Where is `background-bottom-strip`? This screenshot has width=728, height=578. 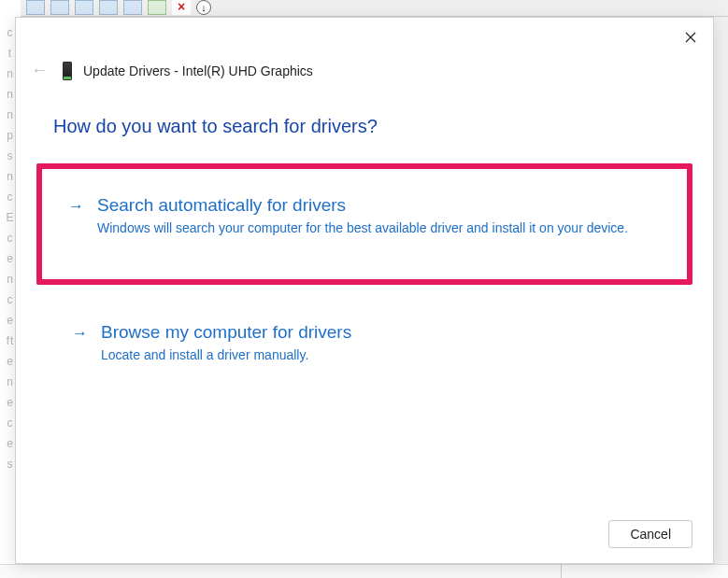 background-bottom-strip is located at coordinates (364, 571).